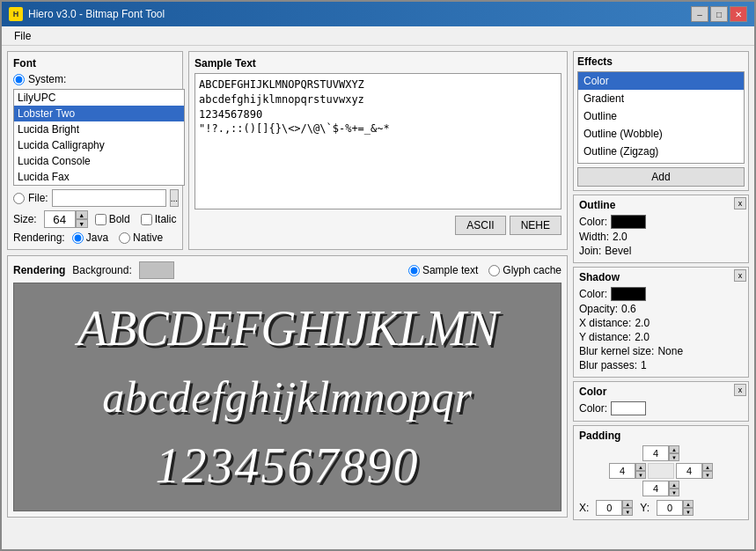 The width and height of the screenshot is (756, 551). I want to click on effects-list: Color Gradient Outline Outline (Wobble) …, so click(661, 118).